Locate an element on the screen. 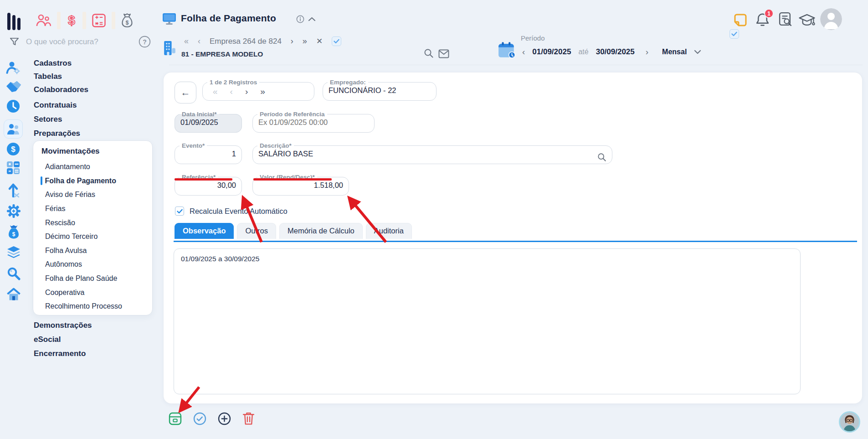  back-button: ← is located at coordinates (185, 93).